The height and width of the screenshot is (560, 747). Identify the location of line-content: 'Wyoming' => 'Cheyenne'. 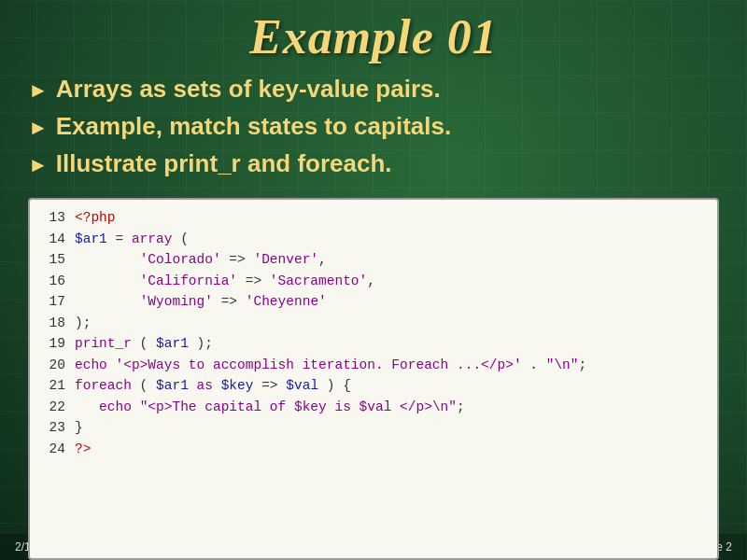
(391, 301).